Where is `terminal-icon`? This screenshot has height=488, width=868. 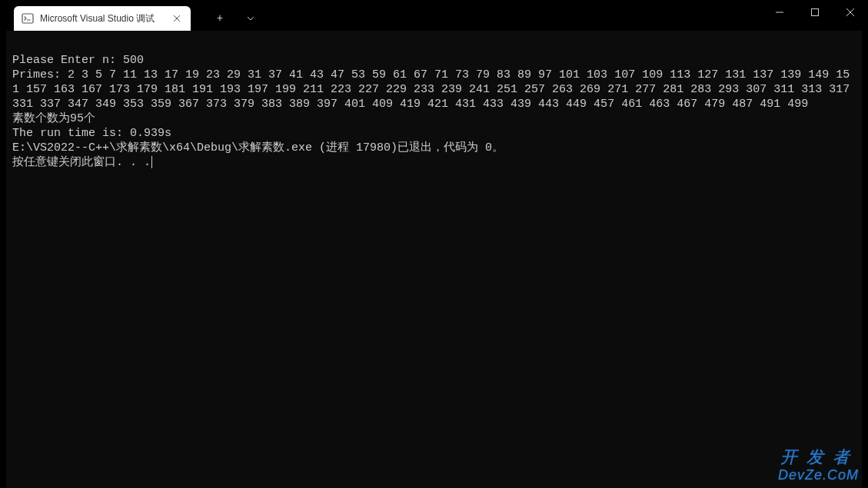
terminal-icon is located at coordinates (28, 18).